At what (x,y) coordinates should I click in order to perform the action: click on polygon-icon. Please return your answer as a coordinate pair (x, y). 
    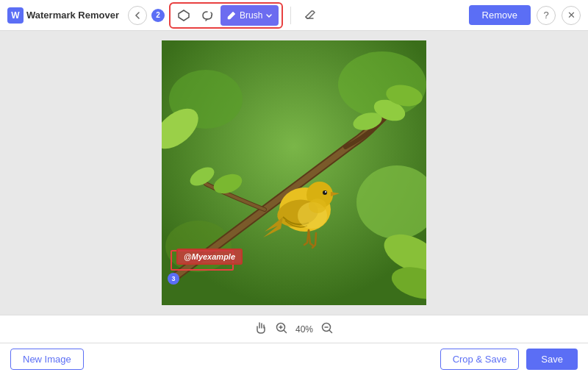
    Looking at the image, I should click on (184, 15).